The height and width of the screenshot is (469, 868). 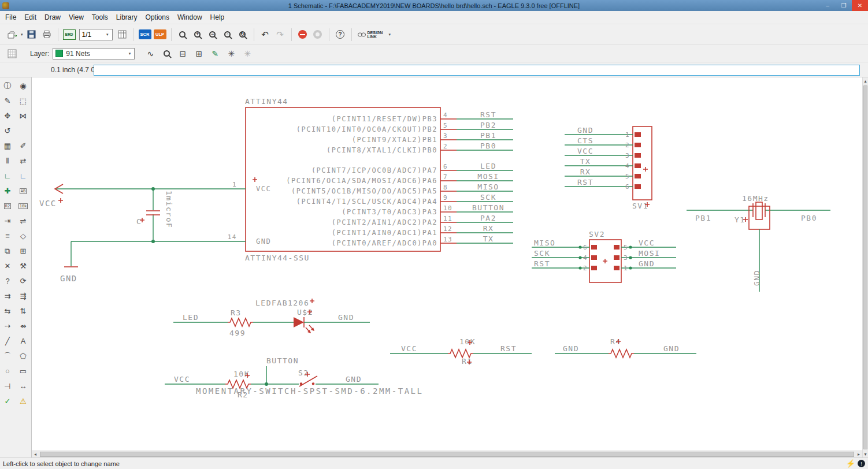 What do you see at coordinates (265, 35) in the screenshot?
I see `undo-button: ↶` at bounding box center [265, 35].